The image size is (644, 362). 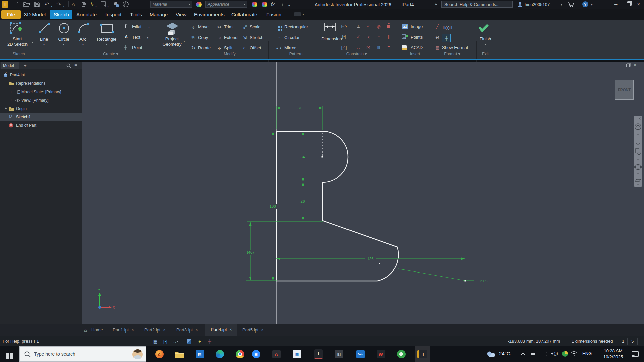 What do you see at coordinates (256, 38) in the screenshot?
I see `stretch-button: Stretch` at bounding box center [256, 38].